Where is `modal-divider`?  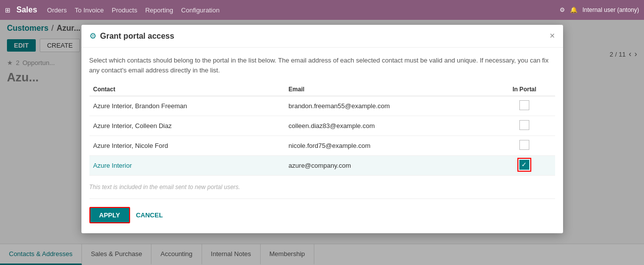 modal-divider is located at coordinates (322, 199).